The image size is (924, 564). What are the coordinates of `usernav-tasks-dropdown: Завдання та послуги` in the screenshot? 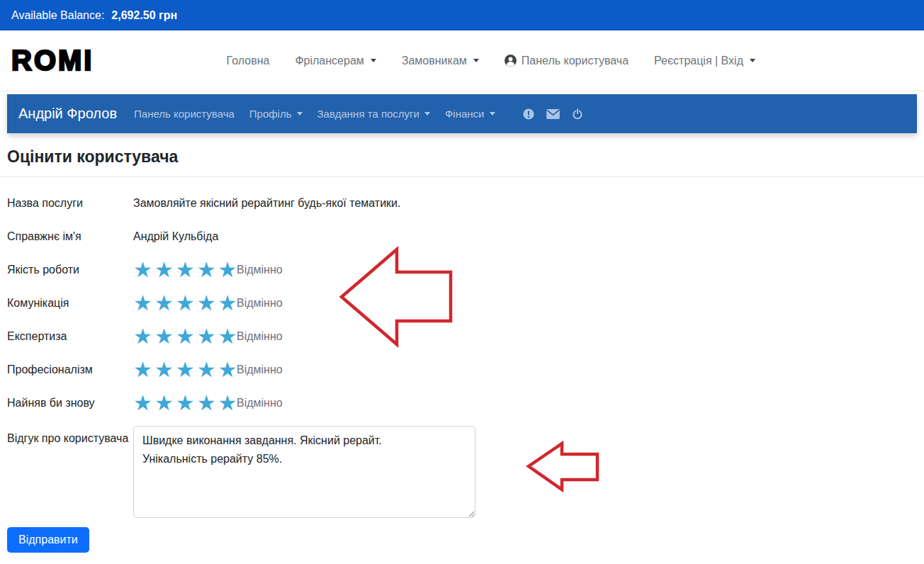 It's located at (374, 113).